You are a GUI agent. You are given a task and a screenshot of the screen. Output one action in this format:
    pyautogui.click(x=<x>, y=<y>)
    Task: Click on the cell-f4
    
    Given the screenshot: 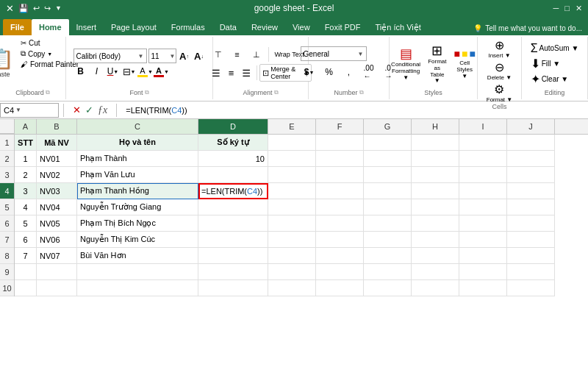 What is the action you would take?
    pyautogui.click(x=340, y=191)
    